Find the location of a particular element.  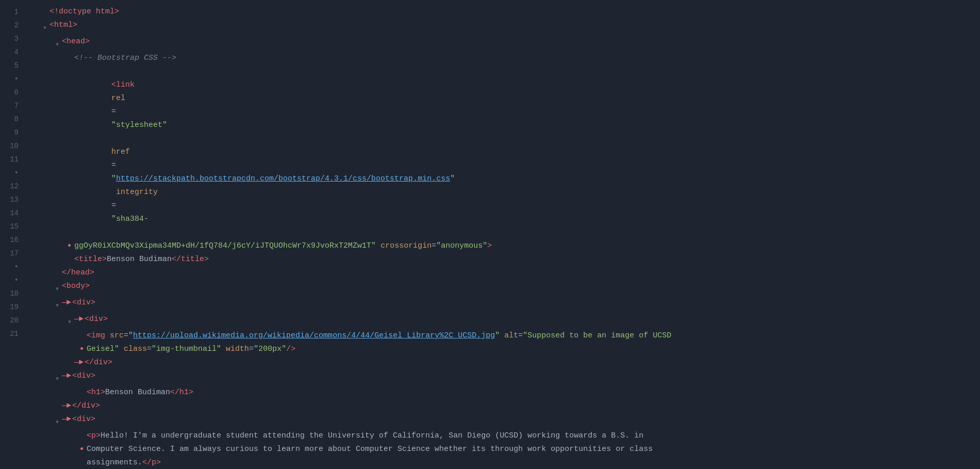

code-line-continuation: • Geisel" class = "img-thumbnail" width … is located at coordinates (505, 349).